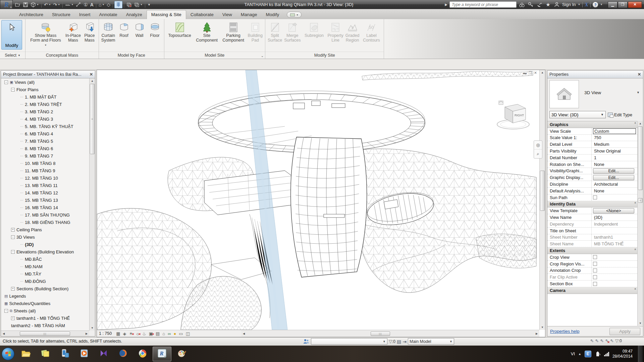 The height and width of the screenshot is (362, 644). I want to click on communication-center-icon, so click(539, 5).